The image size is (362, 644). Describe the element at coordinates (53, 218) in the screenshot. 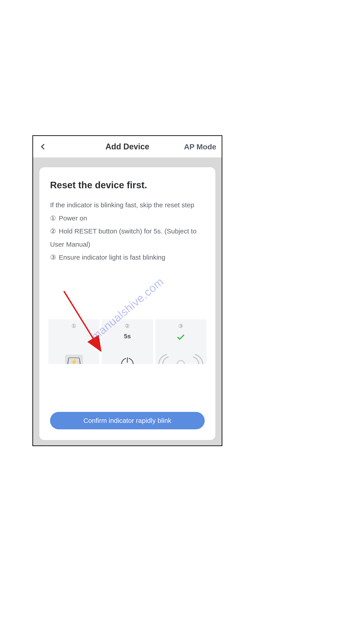

I see `step-num-1: ①` at that location.